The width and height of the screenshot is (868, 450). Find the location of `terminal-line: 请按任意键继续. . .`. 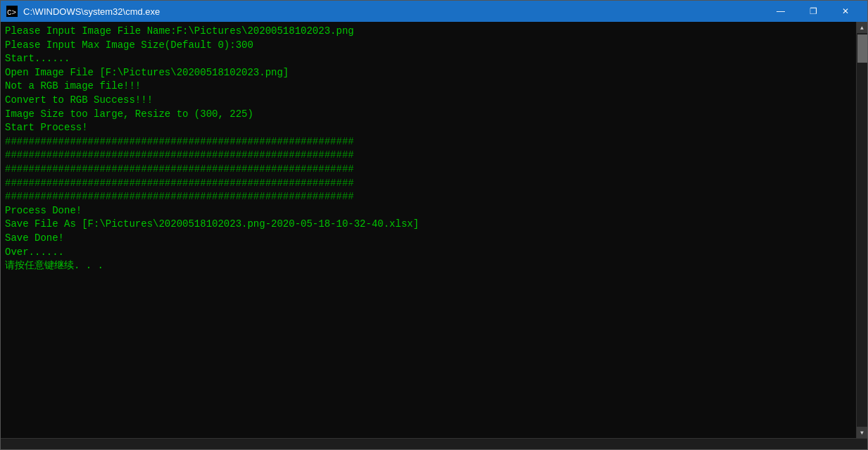

terminal-line: 请按任意键继续. . . is located at coordinates (428, 266).